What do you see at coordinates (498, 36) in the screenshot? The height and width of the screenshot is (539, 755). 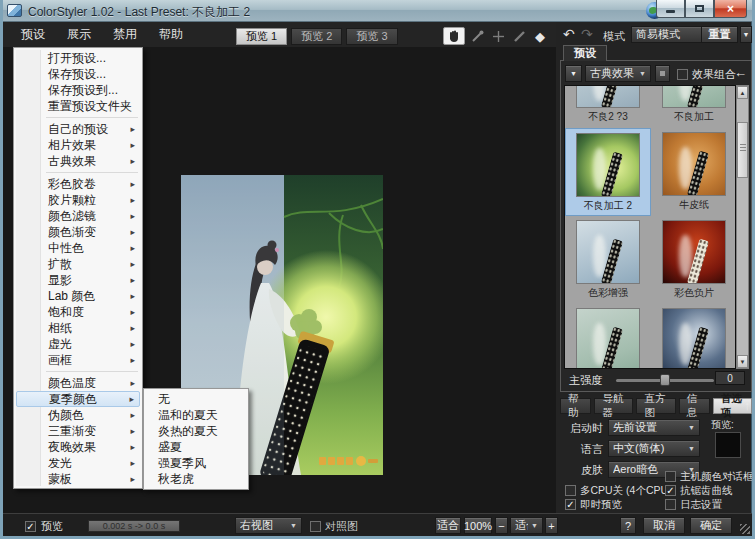 I see `crosshair-tool` at bounding box center [498, 36].